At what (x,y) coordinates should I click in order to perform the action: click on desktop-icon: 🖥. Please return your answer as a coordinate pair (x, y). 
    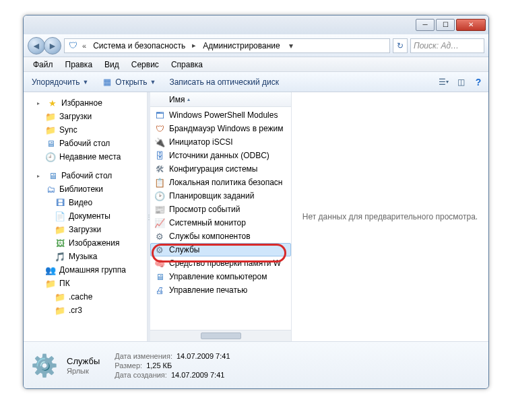
    Looking at the image, I should click on (51, 143).